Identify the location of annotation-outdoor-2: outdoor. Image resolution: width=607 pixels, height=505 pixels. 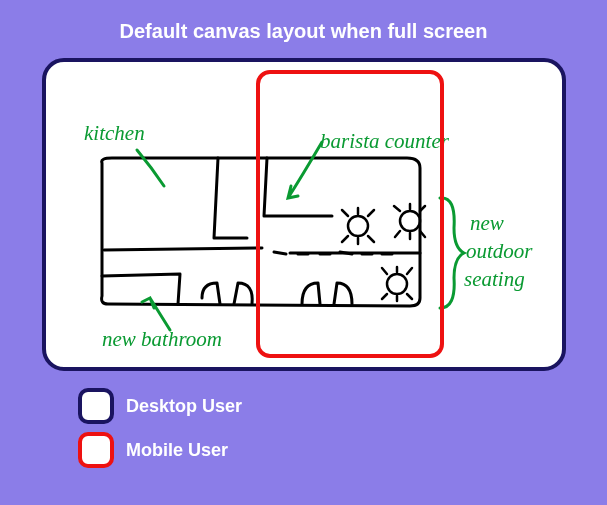
(500, 251).